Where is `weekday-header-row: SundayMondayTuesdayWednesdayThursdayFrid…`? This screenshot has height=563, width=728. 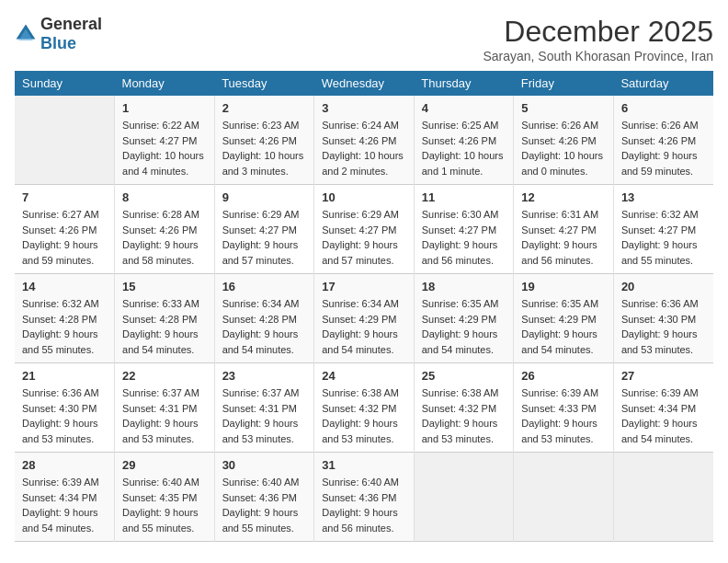 weekday-header-row: SundayMondayTuesdayWednesdayThursdayFrid… is located at coordinates (364, 83).